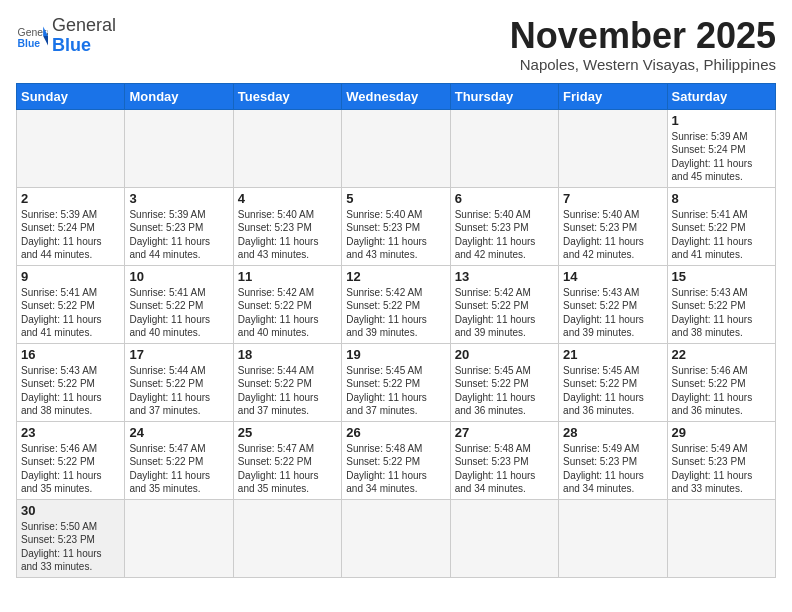  Describe the element at coordinates (504, 304) in the screenshot. I see `calendar-day-cell: 13Sunrise: 5:42 AM Sunset: 5:22 PM Dayli…` at that location.